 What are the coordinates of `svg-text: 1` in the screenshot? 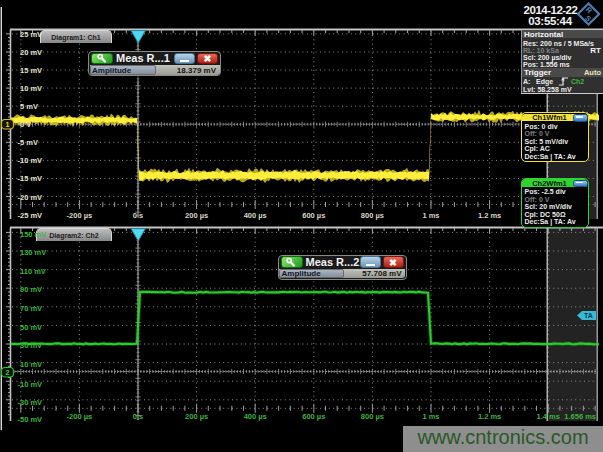 It's located at (8, 124).